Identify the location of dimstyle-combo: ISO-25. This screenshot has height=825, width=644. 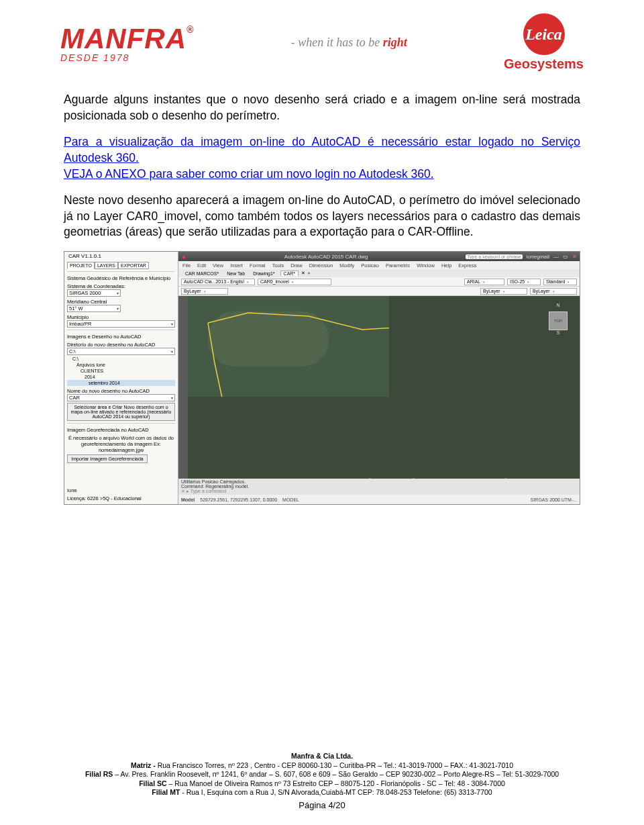
(524, 282).